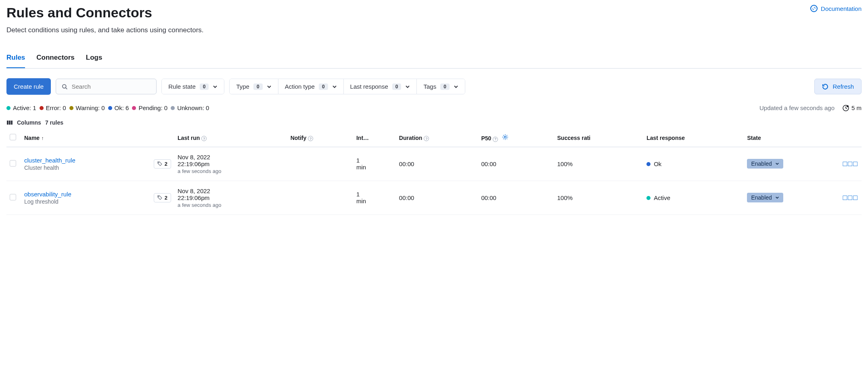 This screenshot has width=868, height=375. Describe the element at coordinates (516, 138) in the screenshot. I see `col-p50: P50?` at that location.